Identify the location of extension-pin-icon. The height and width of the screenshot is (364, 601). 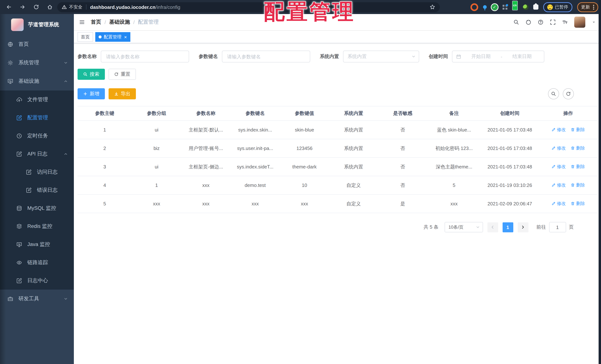
(485, 7).